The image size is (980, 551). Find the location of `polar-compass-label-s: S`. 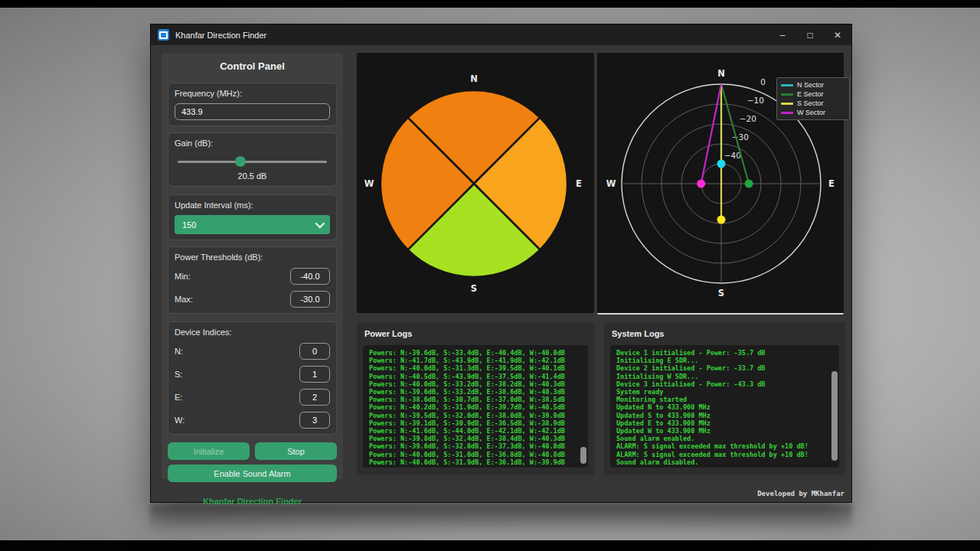

polar-compass-label-s: S is located at coordinates (721, 293).